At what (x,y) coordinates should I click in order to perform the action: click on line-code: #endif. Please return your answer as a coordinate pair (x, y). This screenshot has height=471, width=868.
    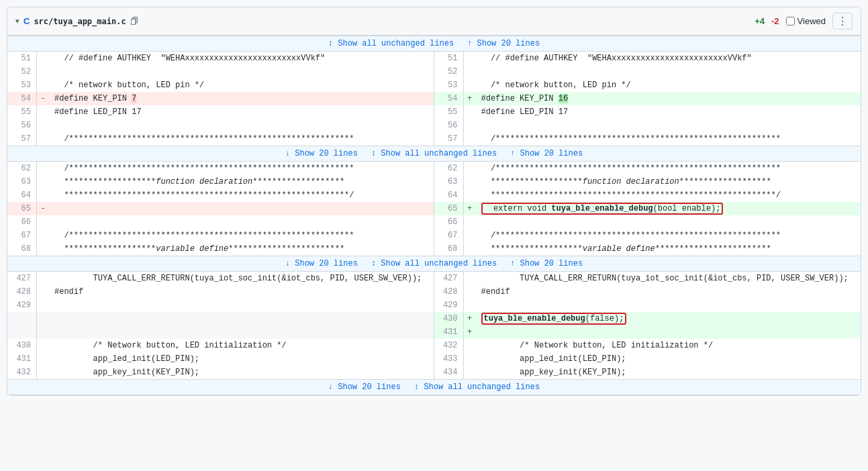
    Looking at the image, I should click on (669, 292).